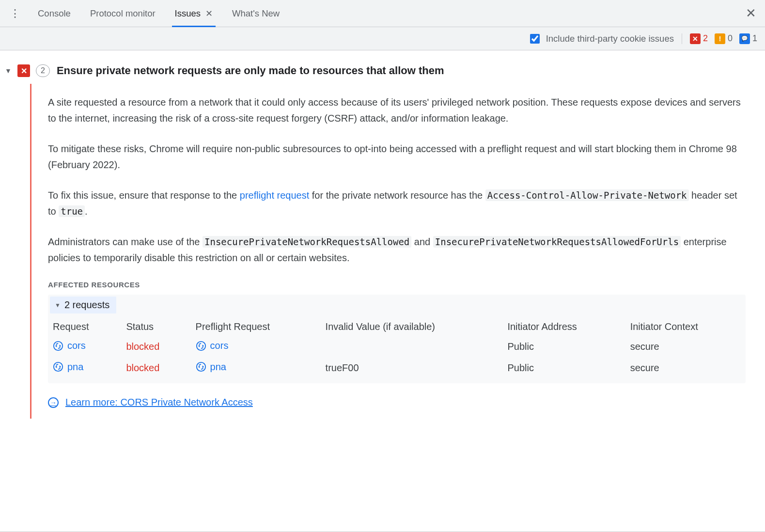  What do you see at coordinates (256, 14) in the screenshot?
I see `tab-whats-new: What's New` at bounding box center [256, 14].